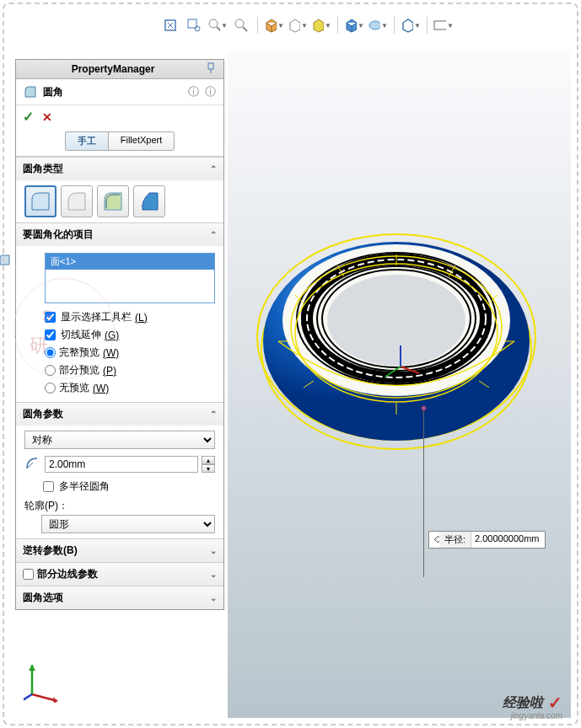  What do you see at coordinates (86, 142) in the screenshot?
I see `tab-manual: 手工` at bounding box center [86, 142].